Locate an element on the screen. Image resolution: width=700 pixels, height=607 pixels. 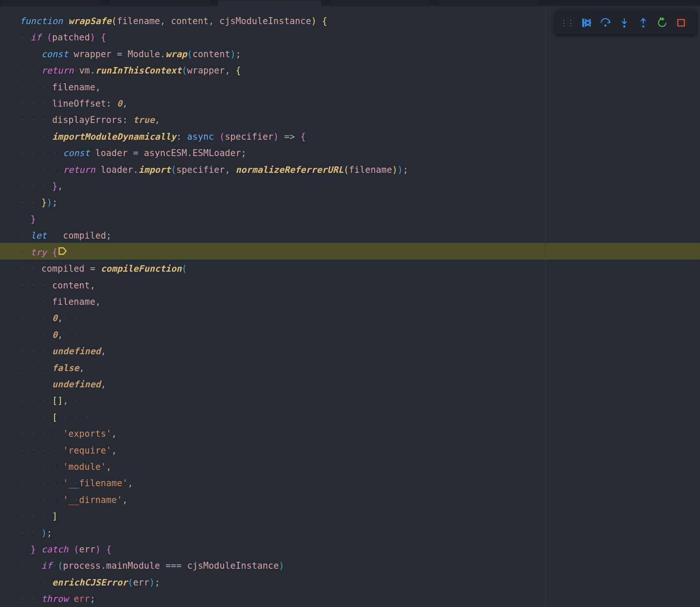
step-out-button is located at coordinates (643, 23).